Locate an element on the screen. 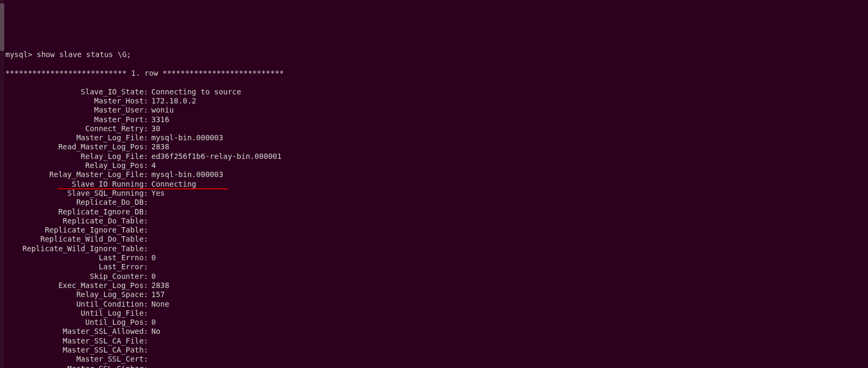 The image size is (868, 368). field-label: Last_Error: is located at coordinates (77, 267).